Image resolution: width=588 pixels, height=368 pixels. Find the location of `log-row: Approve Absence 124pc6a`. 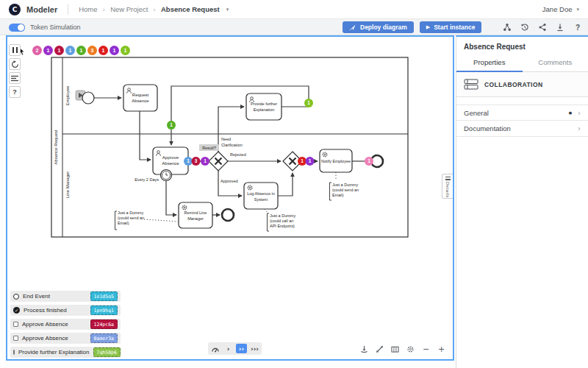

log-row: Approve Absence 124pc6a is located at coordinates (65, 324).